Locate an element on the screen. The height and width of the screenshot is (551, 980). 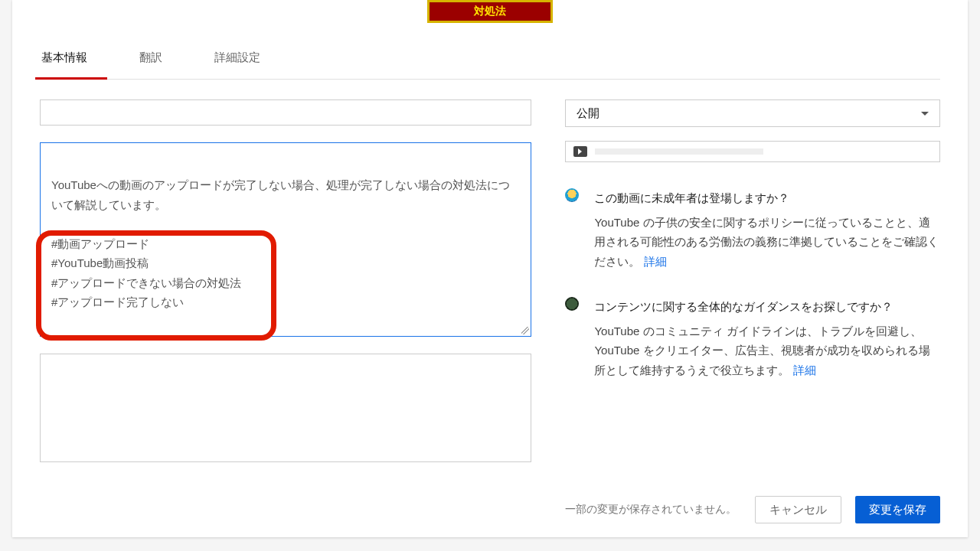
tab-advanced: 詳細設定 is located at coordinates (237, 61).